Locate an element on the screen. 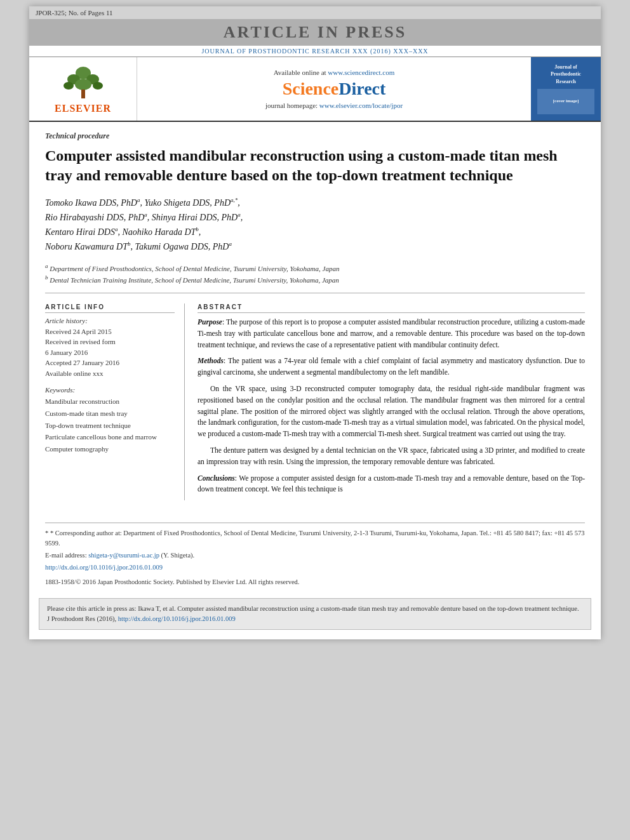  doi-link: http://dx.doi.org/10.1016/j.jpor.2016.01… is located at coordinates (104, 568).